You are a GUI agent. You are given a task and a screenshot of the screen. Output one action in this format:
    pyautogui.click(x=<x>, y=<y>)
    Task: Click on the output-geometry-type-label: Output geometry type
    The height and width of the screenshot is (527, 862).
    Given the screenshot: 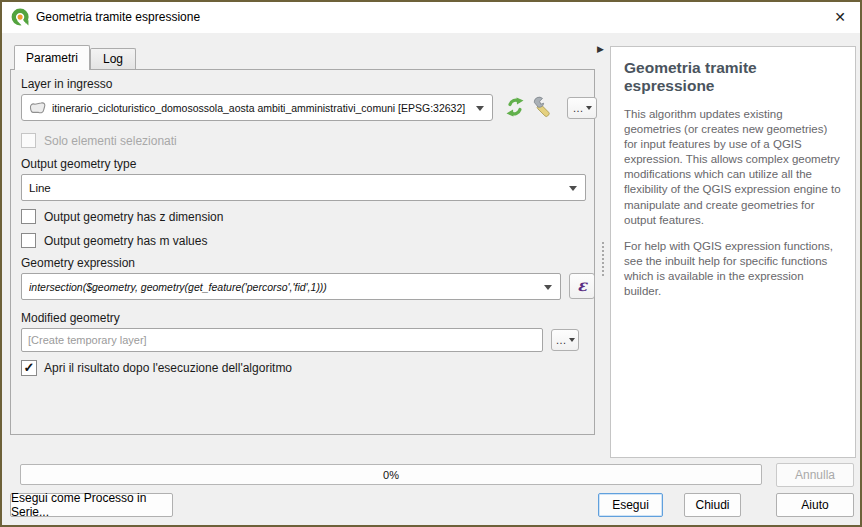 What is the action you would take?
    pyautogui.click(x=78, y=164)
    